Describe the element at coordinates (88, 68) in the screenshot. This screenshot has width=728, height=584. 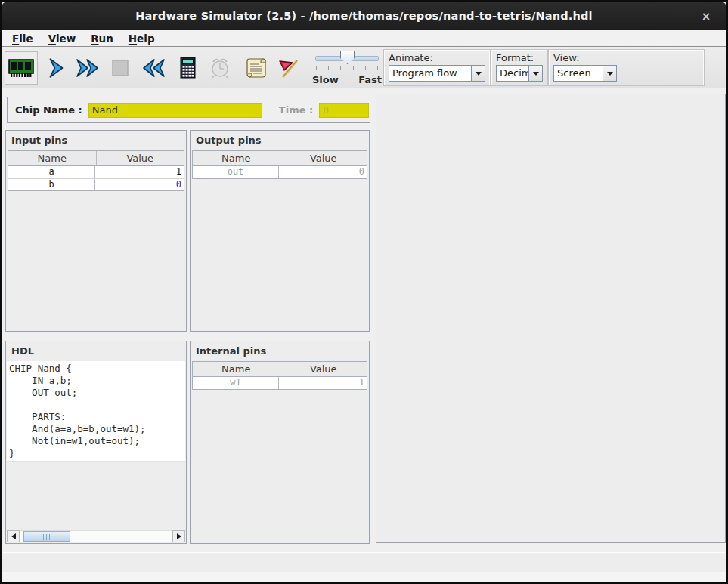
I see `fast-forward-icon` at that location.